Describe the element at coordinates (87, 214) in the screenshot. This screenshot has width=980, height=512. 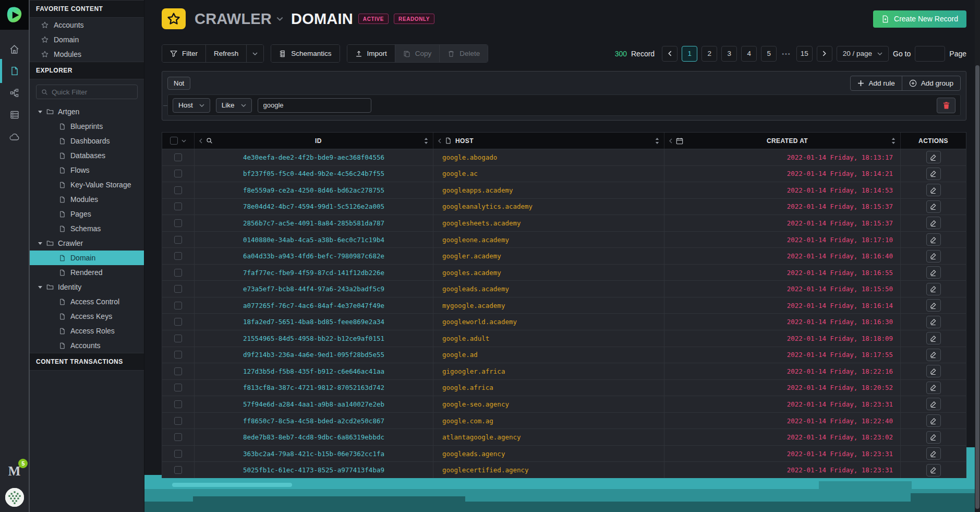
I see `tree-item-pages: Pages` at that location.